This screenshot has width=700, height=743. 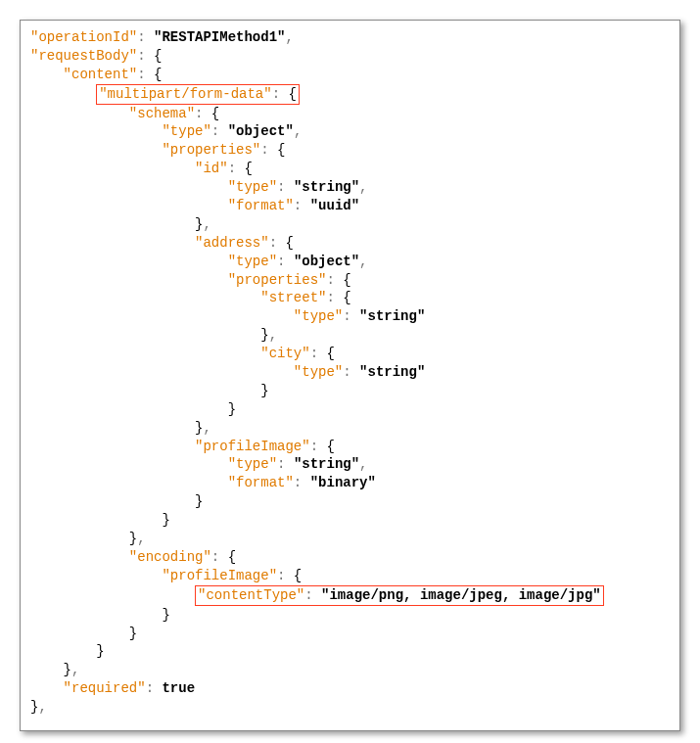 I want to click on val-contentType: "image/png, image/jpeg, image/jpg", so click(x=461, y=595).